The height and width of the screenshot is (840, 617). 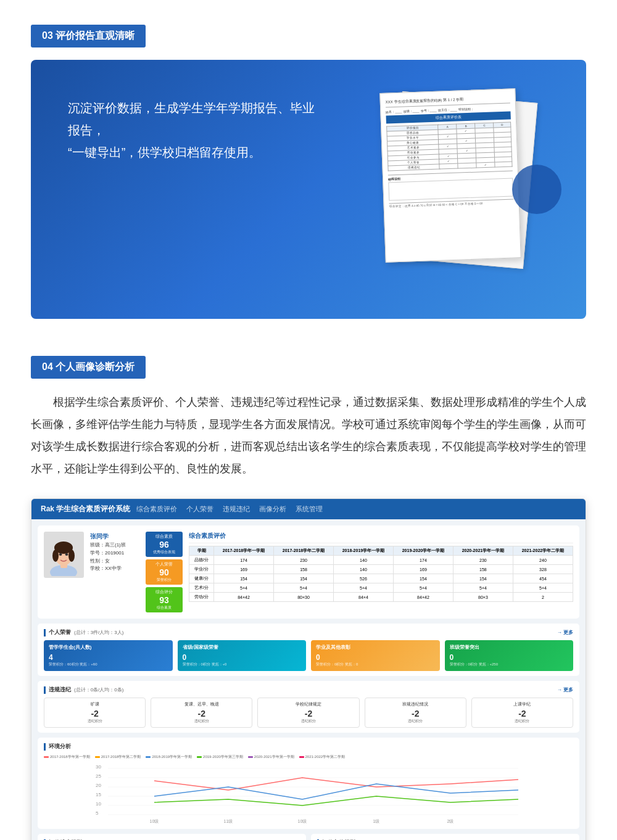 What do you see at coordinates (444, 189) in the screenshot?
I see `document-mockup: XXX 学生综合素质发展报告的结构 第 1 / 2 学期 姓名：____ 班级：…` at bounding box center [444, 189].